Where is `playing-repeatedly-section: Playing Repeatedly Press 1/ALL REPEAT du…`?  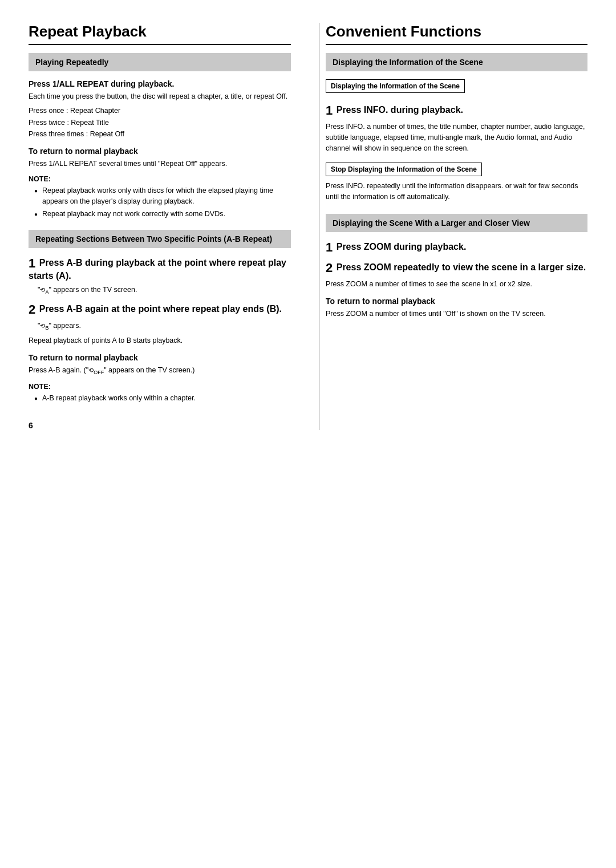 playing-repeatedly-section: Playing Repeatedly Press 1/ALL REPEAT du… is located at coordinates (160, 136).